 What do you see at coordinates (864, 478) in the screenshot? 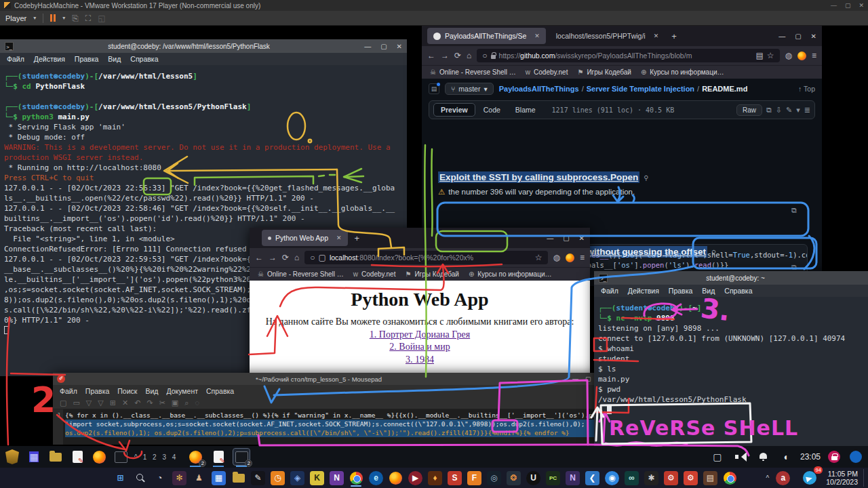
I see `show-desktop-button` at bounding box center [864, 478].